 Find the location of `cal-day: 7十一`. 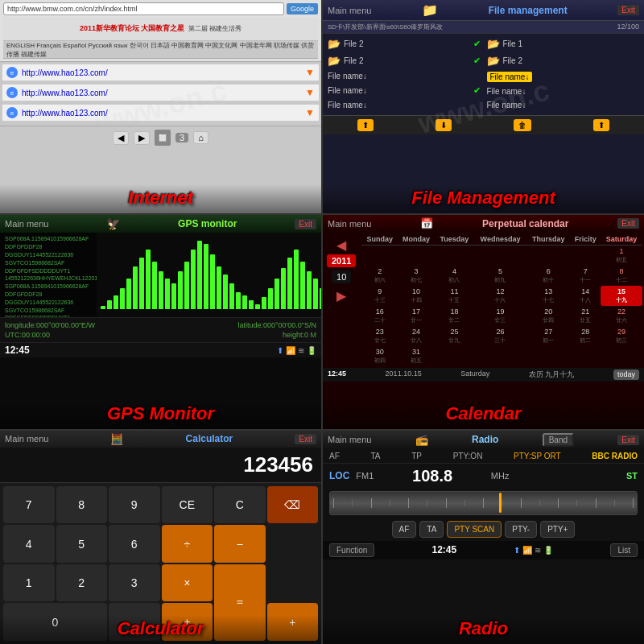

cal-day: 7十一 is located at coordinates (585, 275).